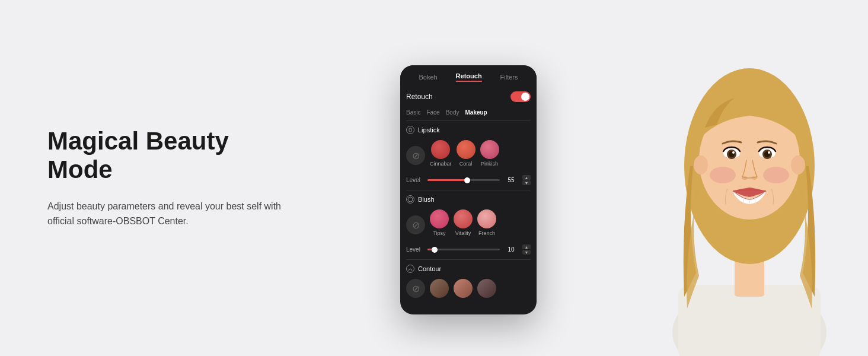 The height and width of the screenshot is (356, 868). What do you see at coordinates (466, 150) in the screenshot?
I see `swatch-coral` at bounding box center [466, 150].